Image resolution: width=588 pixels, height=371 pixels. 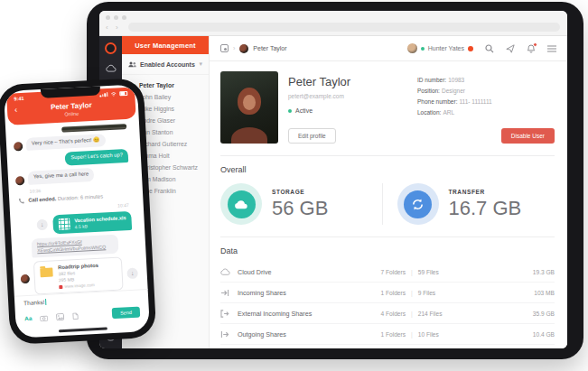 What do you see at coordinates (387, 292) in the screenshot?
I see `table-row-incoming-shares: Incoming Shares 1 Folders | 9 Files 103 …` at bounding box center [387, 292].